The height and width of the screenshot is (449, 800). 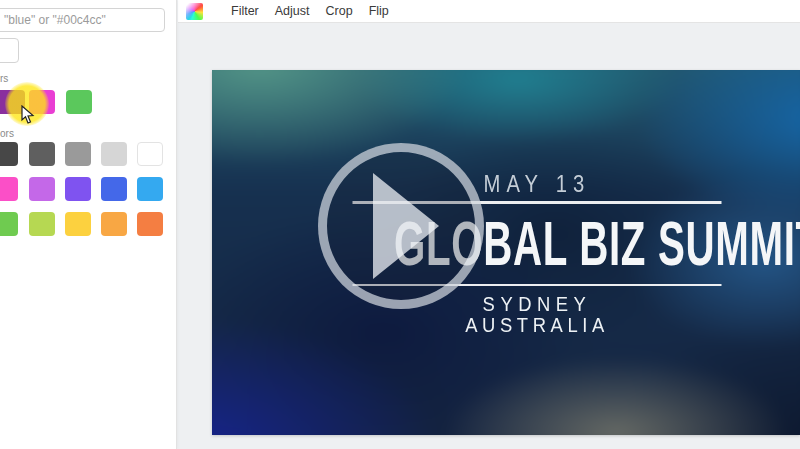 I want to click on color-swatch-lightblue, so click(x=150, y=189).